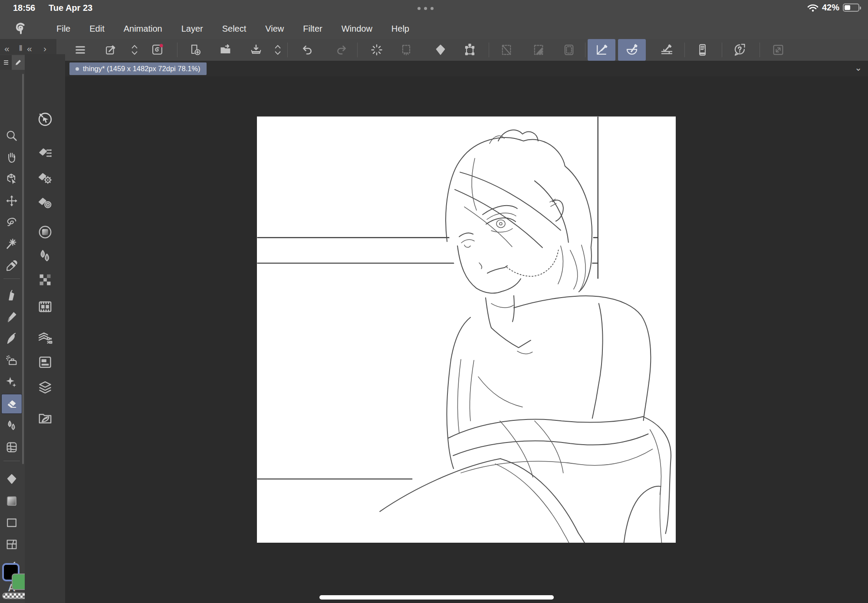  What do you see at coordinates (858, 68) in the screenshot?
I see `tab-list-chevron-icon: ⌄` at bounding box center [858, 68].